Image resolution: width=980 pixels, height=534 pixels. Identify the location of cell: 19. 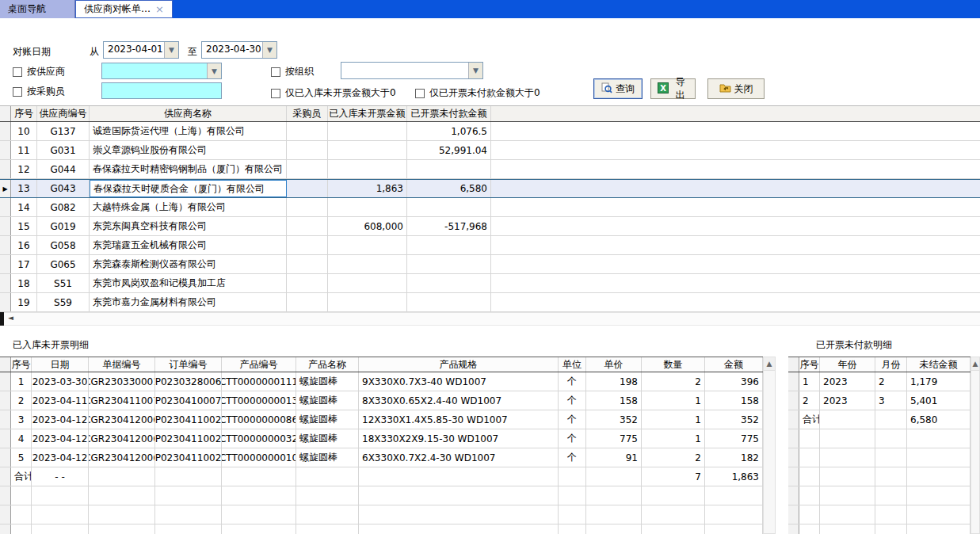
(24, 303).